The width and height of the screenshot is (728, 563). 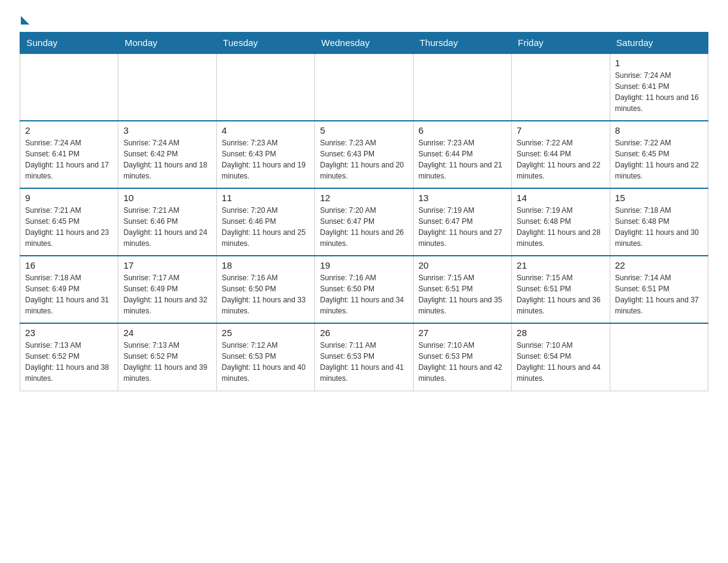 I want to click on calendar-day-cell: 25Sunrise: 7:12 AMSunset: 6:53 PMDayligh…, so click(x=265, y=357).